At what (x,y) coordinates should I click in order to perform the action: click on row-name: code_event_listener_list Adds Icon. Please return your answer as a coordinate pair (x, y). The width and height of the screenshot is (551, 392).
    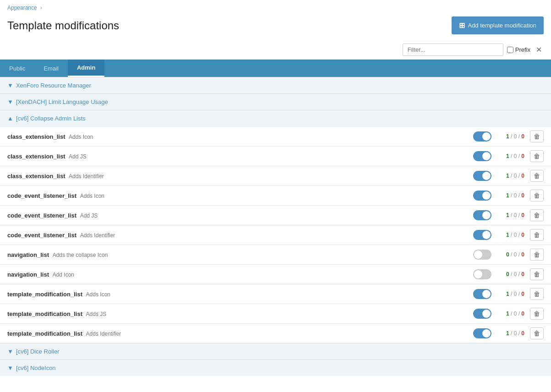
    Looking at the image, I should click on (240, 196).